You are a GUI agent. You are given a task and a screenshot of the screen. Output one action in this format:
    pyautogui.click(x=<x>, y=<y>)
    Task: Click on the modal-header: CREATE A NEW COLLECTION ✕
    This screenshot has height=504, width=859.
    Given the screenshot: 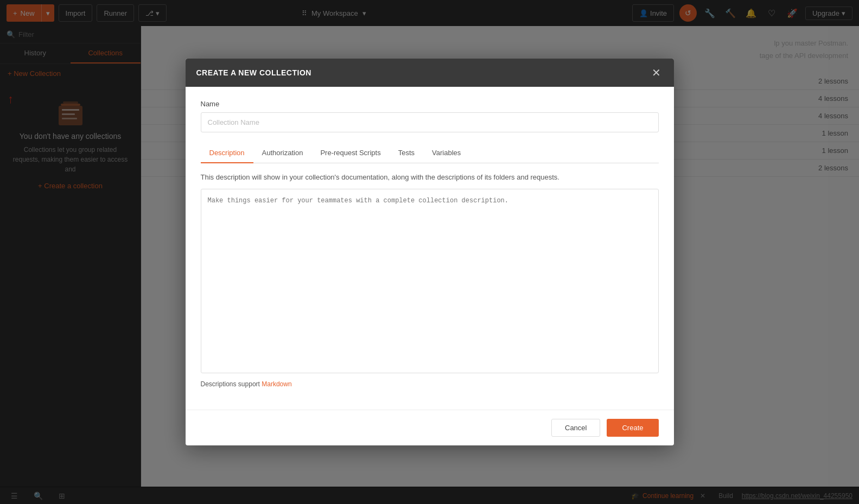 What is the action you would take?
    pyautogui.click(x=430, y=73)
    